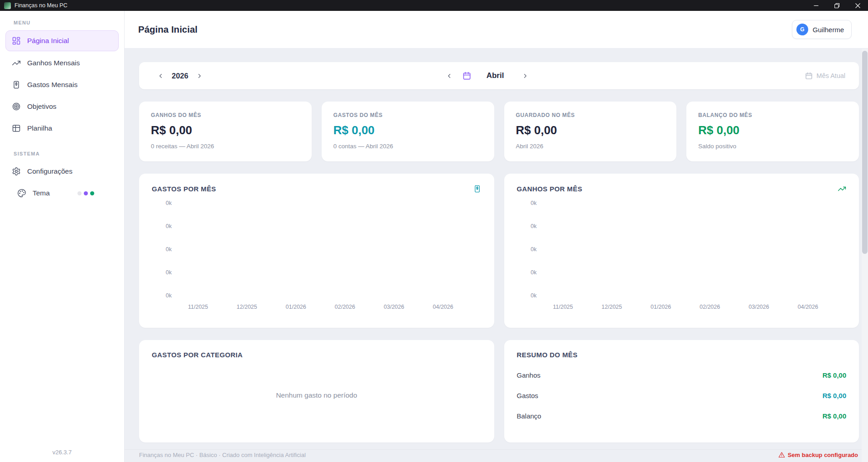 This screenshot has width=868, height=462. What do you see at coordinates (858, 5) in the screenshot?
I see `close-icon` at bounding box center [858, 5].